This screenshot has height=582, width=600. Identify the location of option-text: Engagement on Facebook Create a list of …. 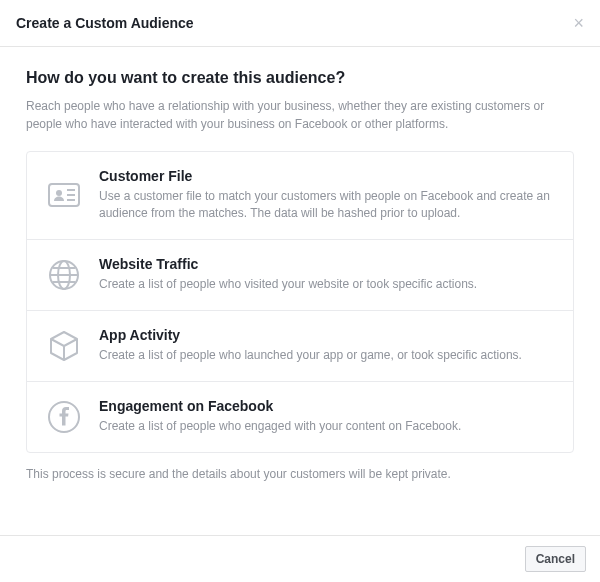
(327, 416).